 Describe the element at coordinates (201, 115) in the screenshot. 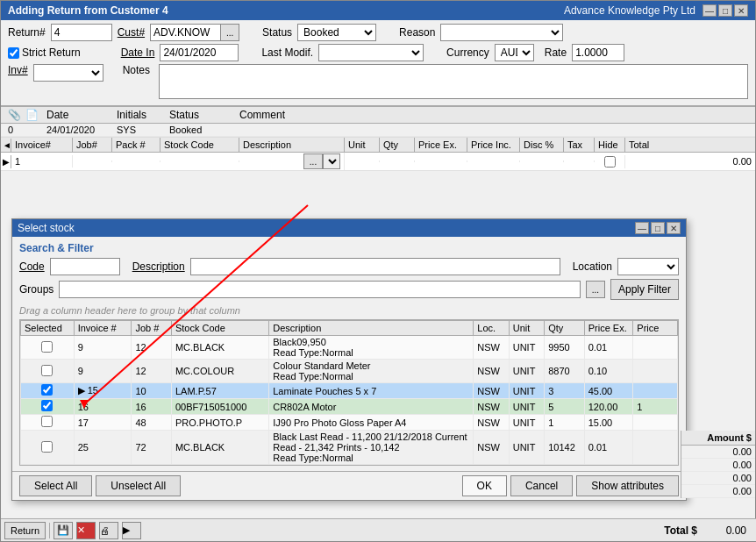

I see `log-col-status: Status` at that location.